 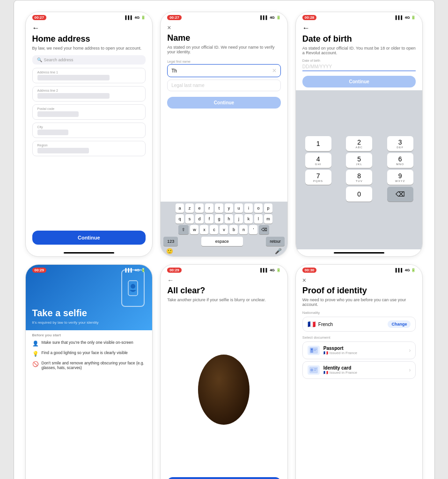 I want to click on key-a: a, so click(x=180, y=208).